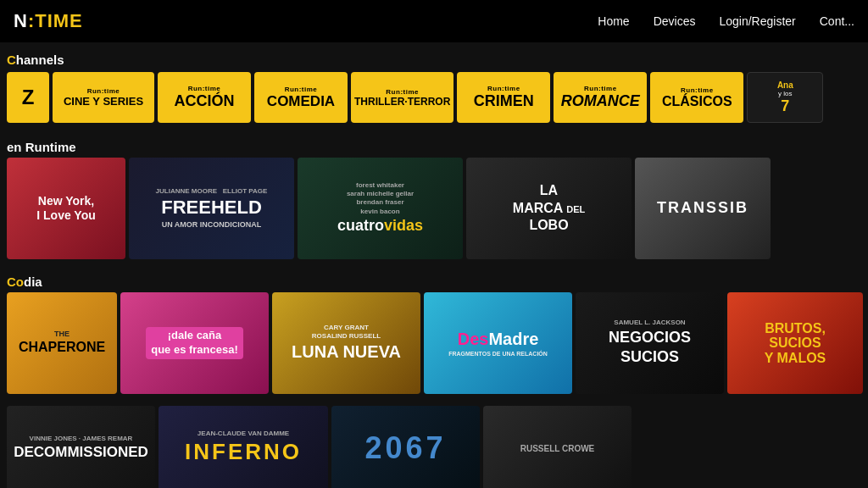 This screenshot has width=868, height=488. What do you see at coordinates (28, 97) in the screenshot?
I see `channel-tile-z: Z` at bounding box center [28, 97].